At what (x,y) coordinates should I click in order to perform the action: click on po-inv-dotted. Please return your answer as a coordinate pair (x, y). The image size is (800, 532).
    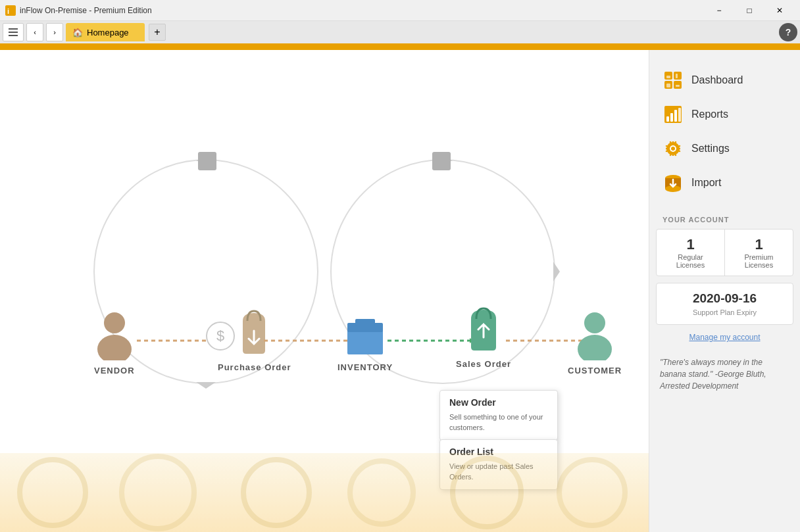
    Looking at the image, I should click on (307, 341).